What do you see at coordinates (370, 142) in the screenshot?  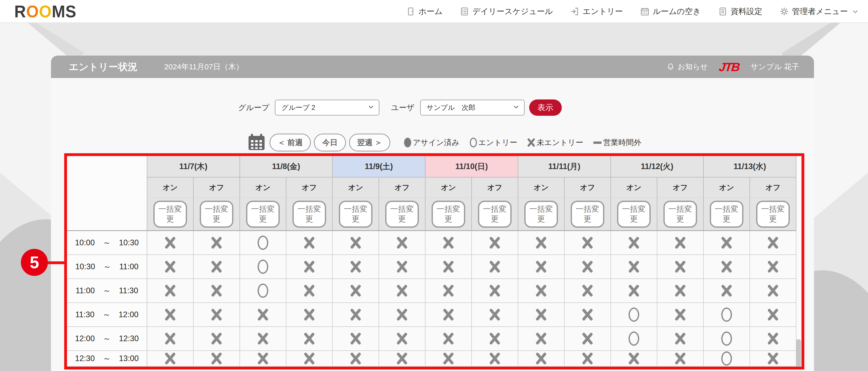 I see `next-week-button: 翌週＞` at bounding box center [370, 142].